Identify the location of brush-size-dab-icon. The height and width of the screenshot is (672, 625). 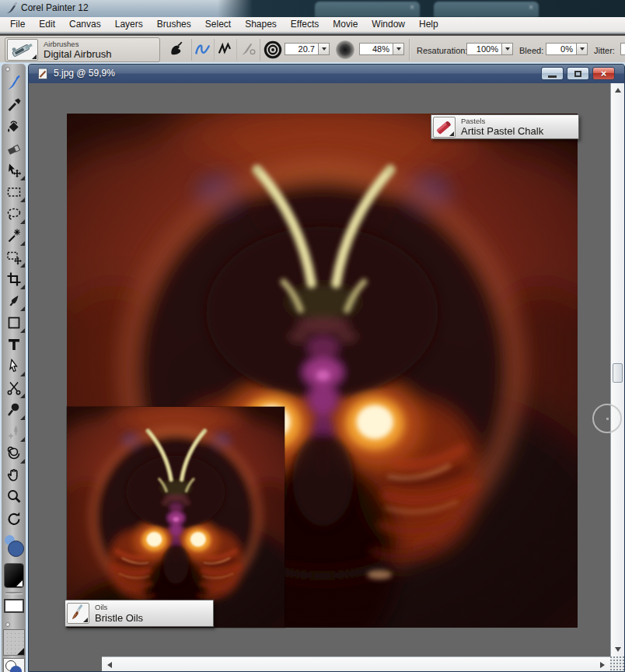
(273, 50).